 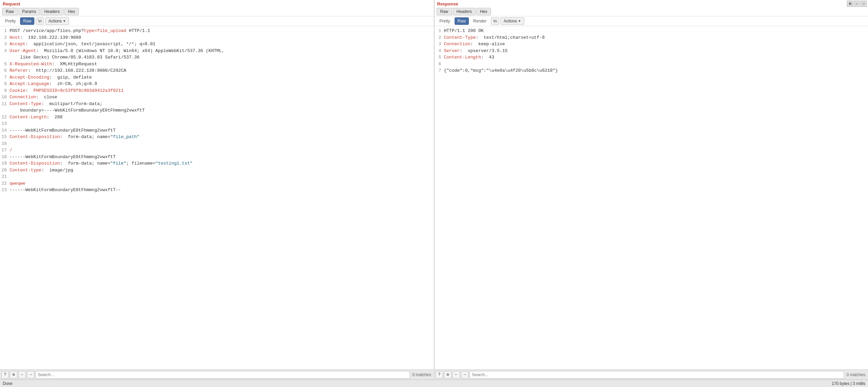 I want to click on table-row: 2Content-Type: text/html;charset=utf-8, so click(x=651, y=38).